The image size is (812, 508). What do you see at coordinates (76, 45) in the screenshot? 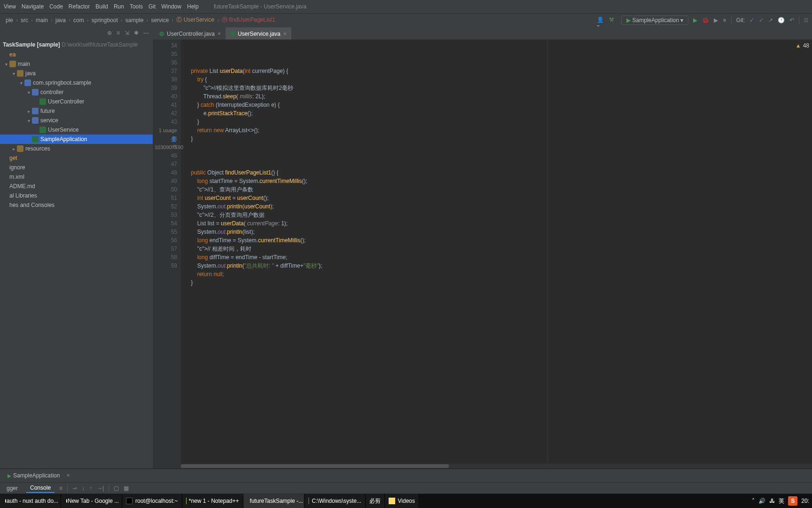
I see `project-root: TaskSample [sample] D:\work\self\futureT…` at bounding box center [76, 45].